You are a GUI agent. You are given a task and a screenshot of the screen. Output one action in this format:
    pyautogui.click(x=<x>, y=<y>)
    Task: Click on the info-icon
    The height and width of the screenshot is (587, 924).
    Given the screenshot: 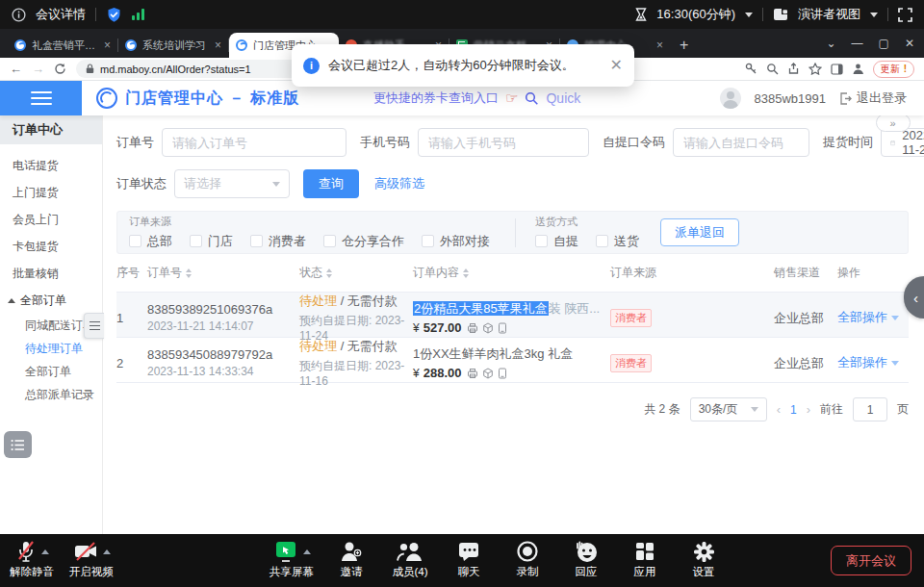 What is the action you would take?
    pyautogui.click(x=19, y=15)
    